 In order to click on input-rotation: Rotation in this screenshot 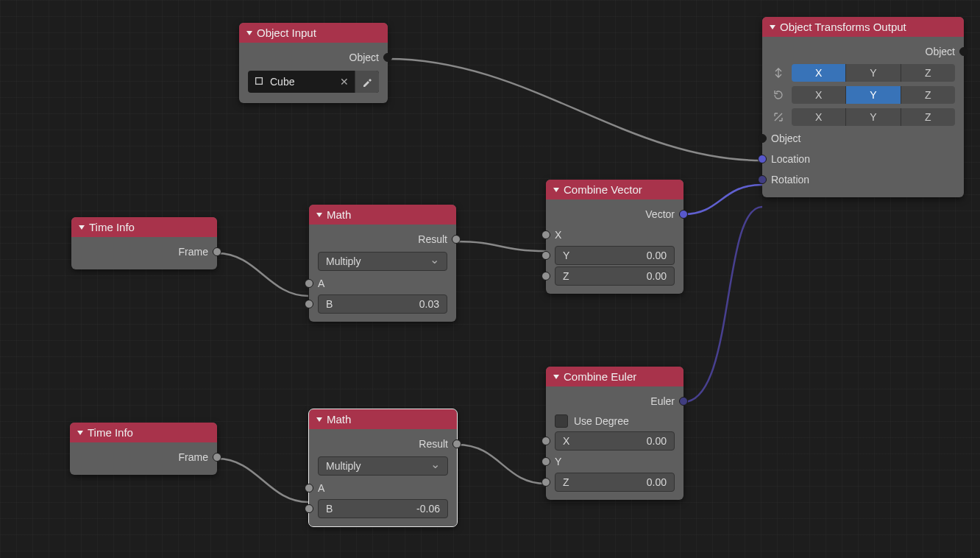, I will do `click(863, 180)`.